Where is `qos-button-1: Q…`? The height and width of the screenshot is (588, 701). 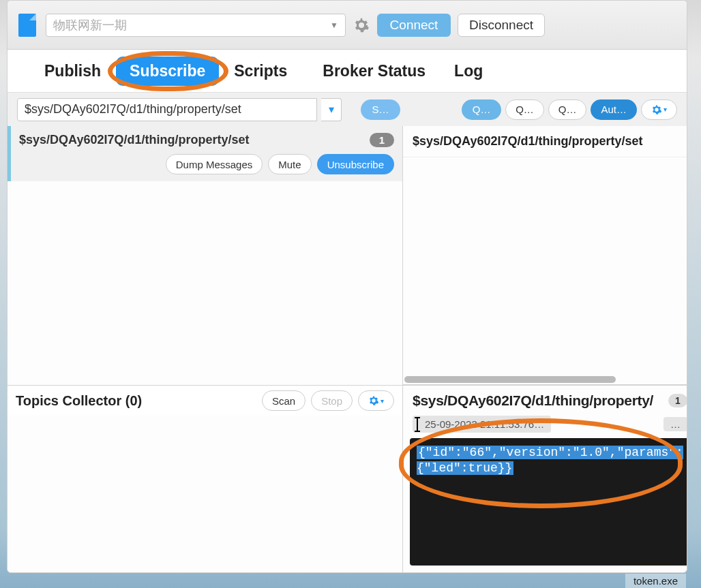
qos-button-1: Q… is located at coordinates (481, 110).